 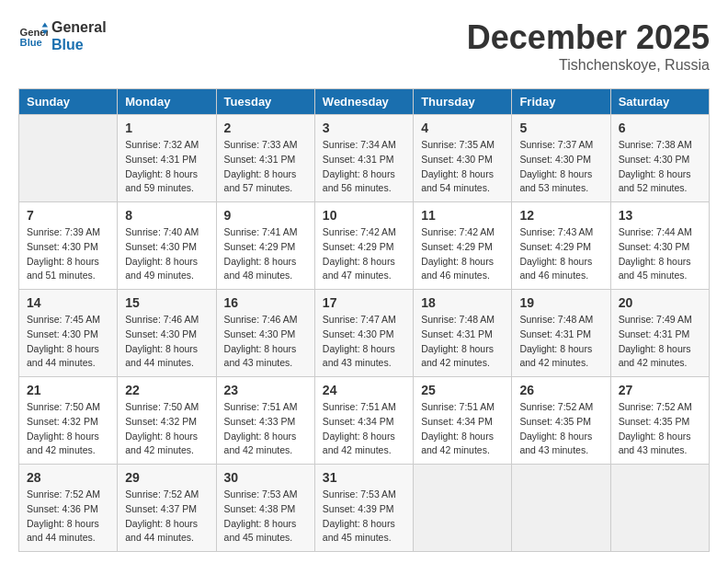 What do you see at coordinates (588, 38) in the screenshot?
I see `month-title: December 2025` at bounding box center [588, 38].